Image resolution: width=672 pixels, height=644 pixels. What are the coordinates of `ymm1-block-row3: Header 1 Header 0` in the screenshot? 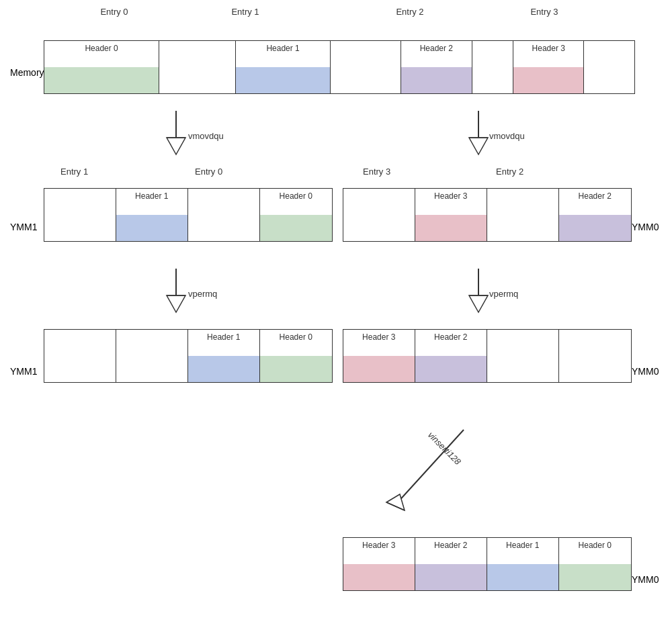 It's located at (188, 356).